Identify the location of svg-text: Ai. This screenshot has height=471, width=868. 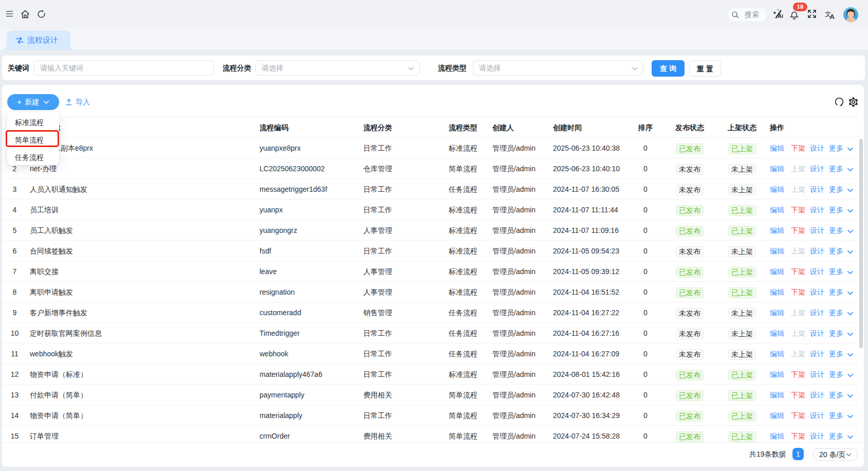
(780, 15).